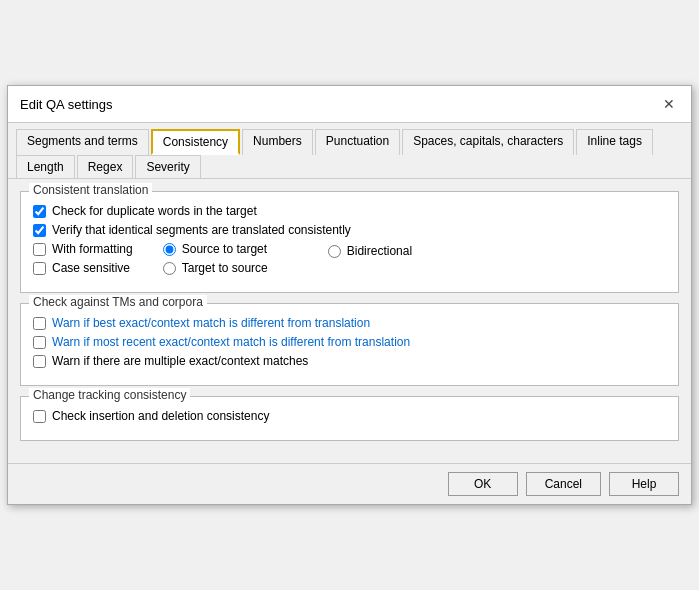  I want to click on radio-target-to-source-label: Target to source, so click(225, 268).